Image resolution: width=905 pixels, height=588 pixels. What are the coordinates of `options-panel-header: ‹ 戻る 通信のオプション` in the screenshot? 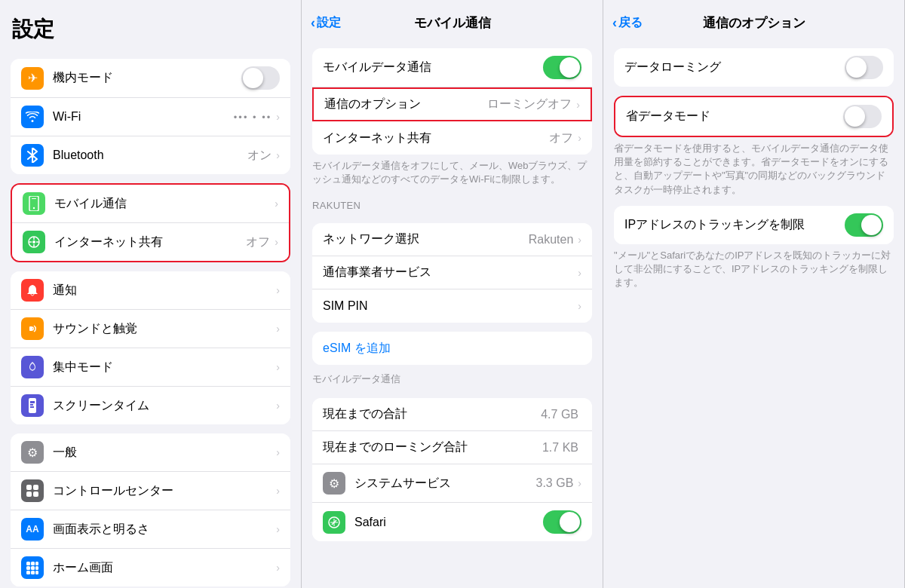 It's located at (754, 20).